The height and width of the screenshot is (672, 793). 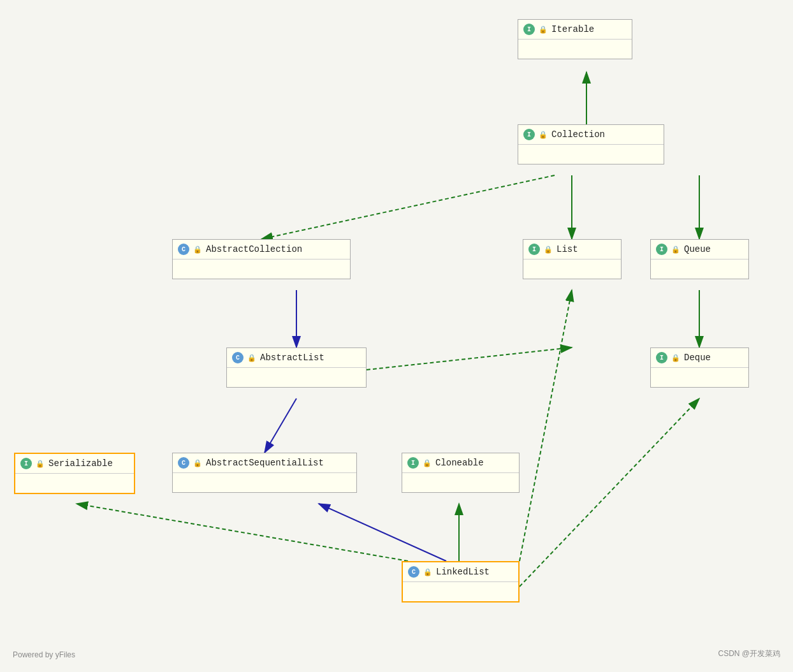 I want to click on lock-linkedlist: 🔒, so click(x=428, y=573).